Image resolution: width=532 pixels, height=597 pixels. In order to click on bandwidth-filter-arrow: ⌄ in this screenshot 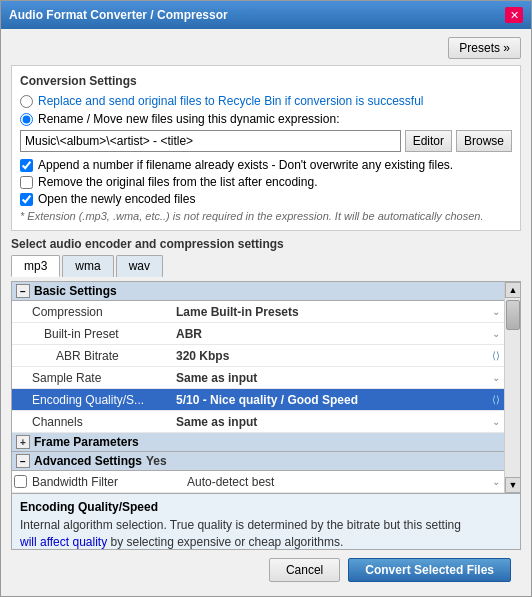, I will do `click(496, 482)`.